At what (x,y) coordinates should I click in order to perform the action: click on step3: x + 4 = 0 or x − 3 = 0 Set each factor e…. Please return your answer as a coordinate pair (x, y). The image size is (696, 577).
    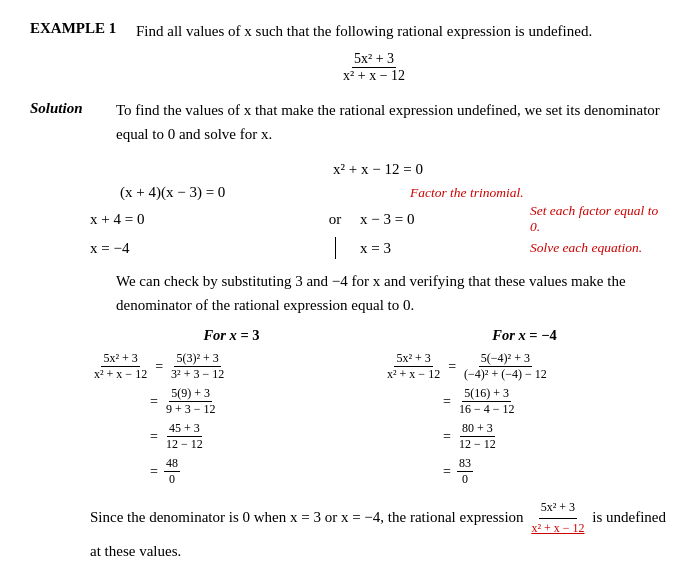
    Looking at the image, I should click on (378, 219).